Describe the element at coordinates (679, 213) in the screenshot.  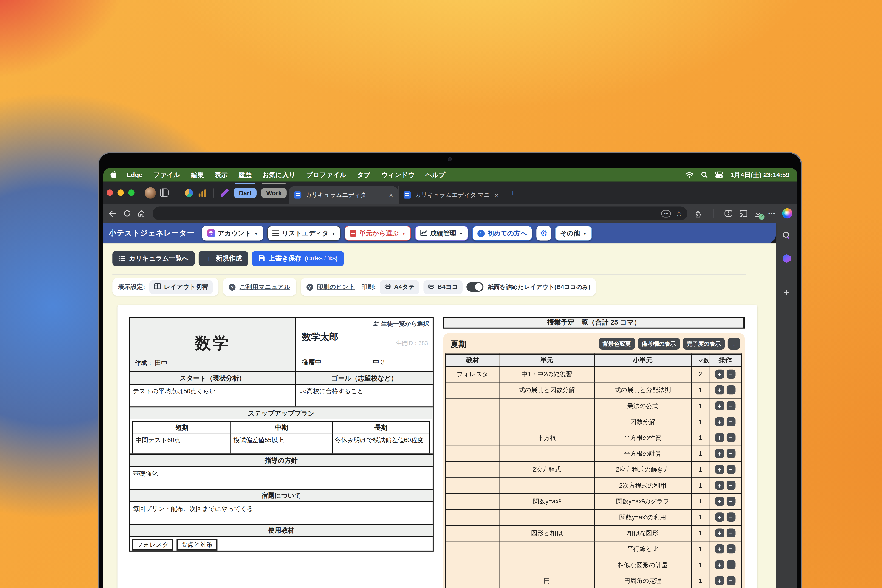
I see `favorite-star-icon: ☆` at that location.